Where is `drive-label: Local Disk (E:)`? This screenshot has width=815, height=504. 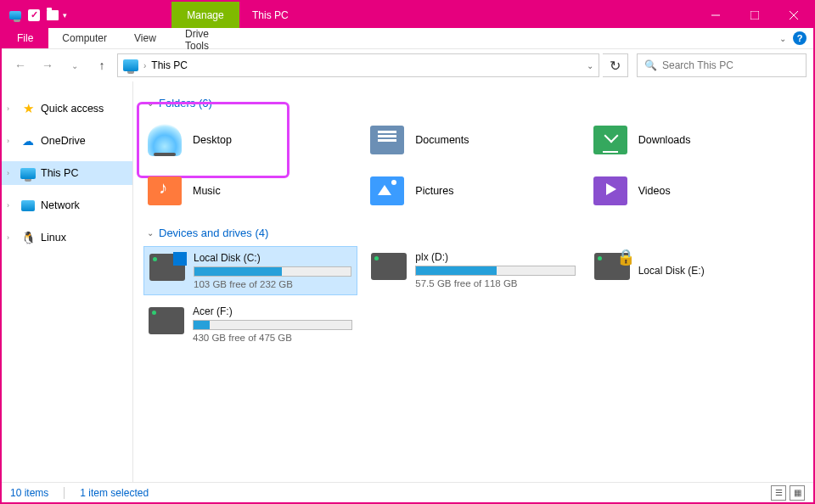
drive-label: Local Disk (E:) is located at coordinates (718, 271).